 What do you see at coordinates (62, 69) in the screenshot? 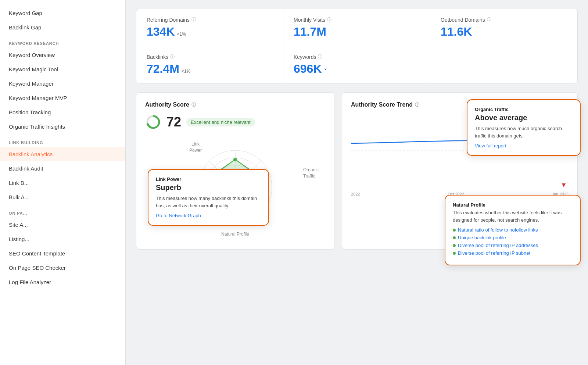
I see `sidebar-item-keyword-magic-tool: Keyword Magic Tool` at bounding box center [62, 69].